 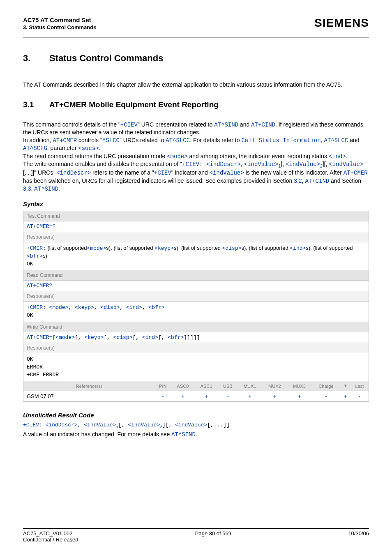 What do you see at coordinates (196, 58) in the screenshot?
I see `chapter-heading: 3.Status Control Commands` at bounding box center [196, 58].